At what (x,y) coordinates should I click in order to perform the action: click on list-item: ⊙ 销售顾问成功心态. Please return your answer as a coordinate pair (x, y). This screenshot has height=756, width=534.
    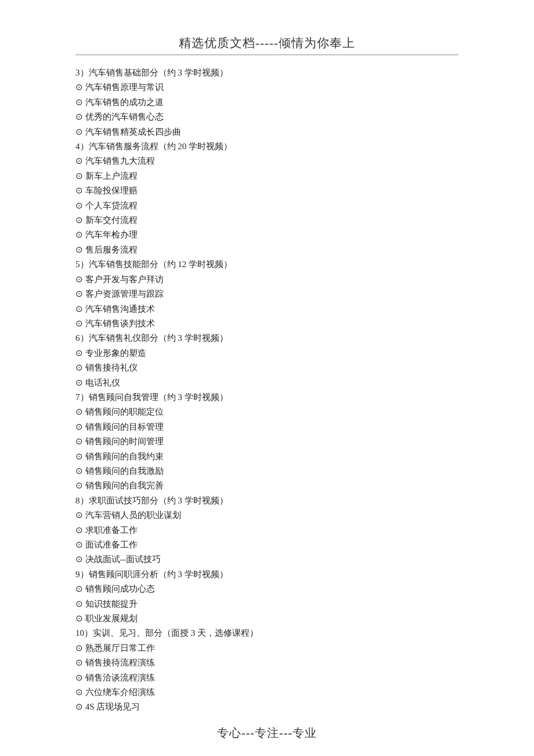
    Looking at the image, I should click on (267, 589).